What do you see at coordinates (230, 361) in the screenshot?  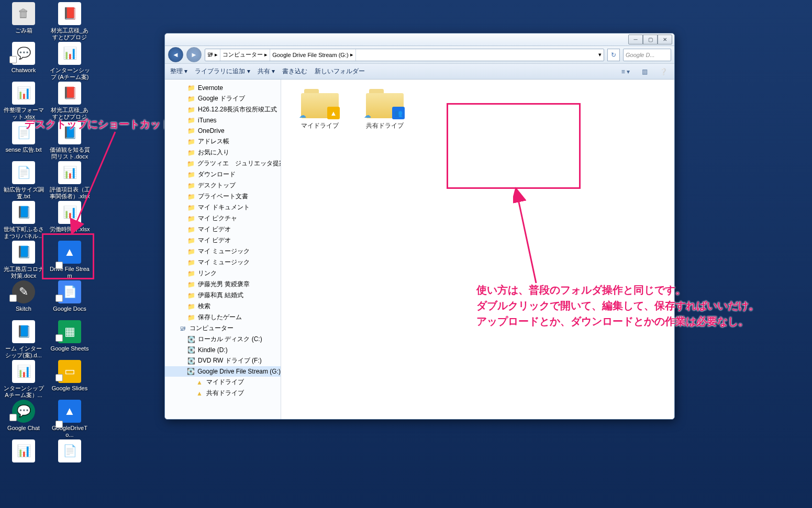 I see `tree-label: DVD RW ドライブ (F:)` at bounding box center [230, 361].